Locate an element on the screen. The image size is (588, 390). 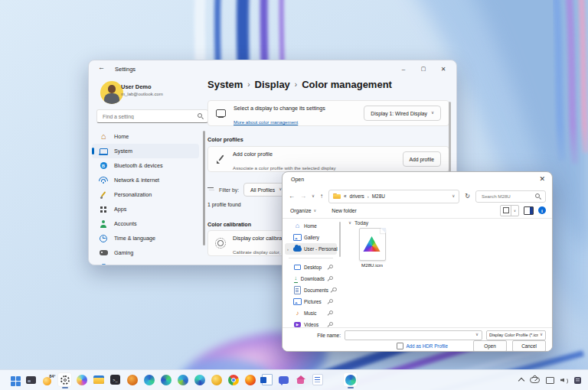
sun-icon is located at coordinates (220, 243).